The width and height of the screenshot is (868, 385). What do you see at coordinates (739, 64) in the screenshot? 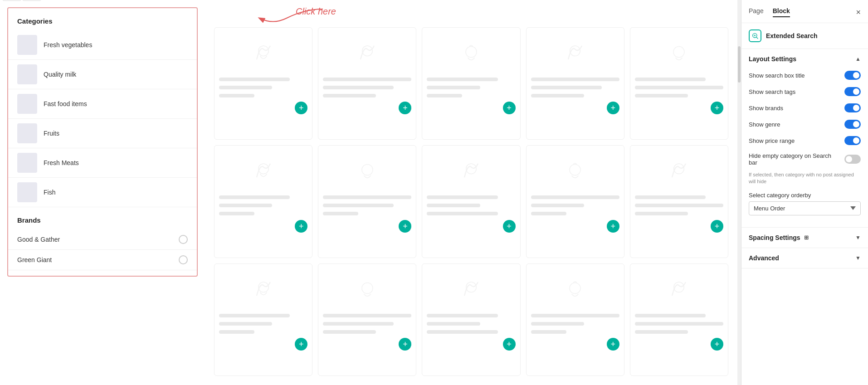
I see `scroll-thumb` at bounding box center [739, 64].